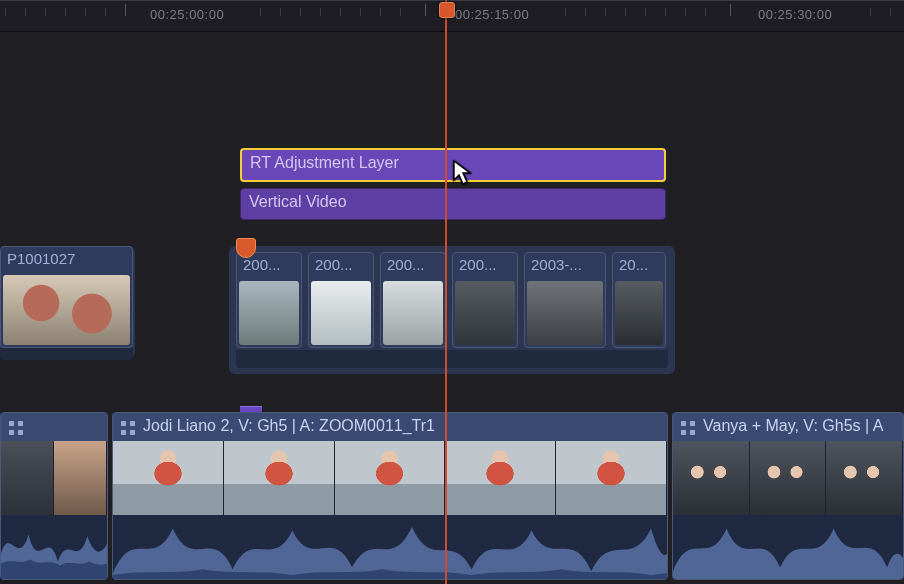 The height and width of the screenshot is (584, 904). I want to click on storyline-clip, so click(54, 496).